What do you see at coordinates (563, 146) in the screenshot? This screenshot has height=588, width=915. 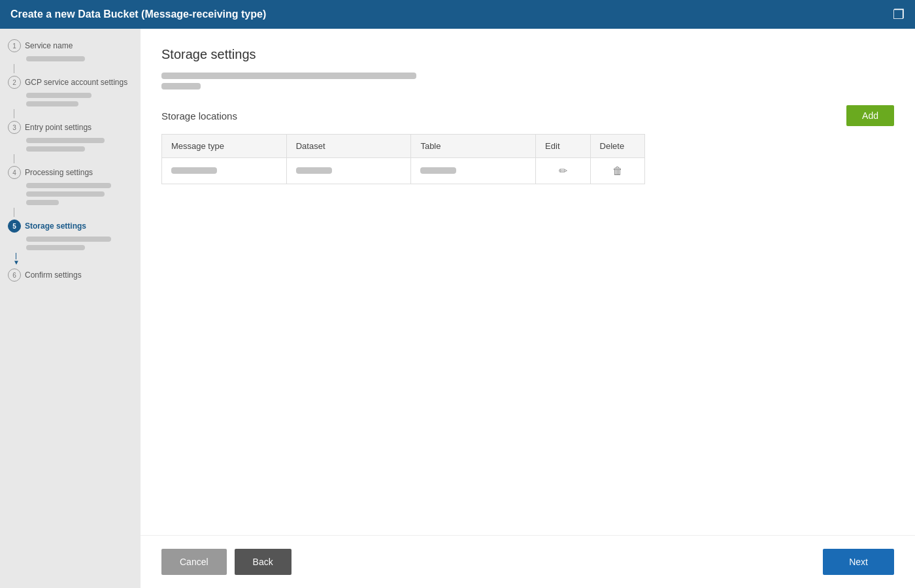 I see `col-edit: Edit` at bounding box center [563, 146].